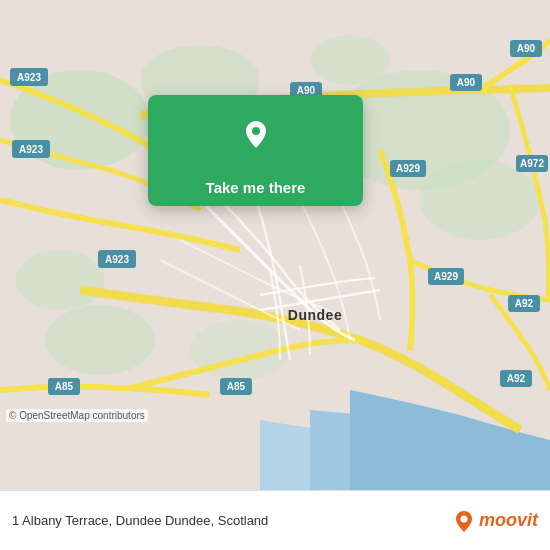 The width and height of the screenshot is (550, 550). What do you see at coordinates (315, 315) in the screenshot?
I see `svg-text: Dundee` at bounding box center [315, 315].